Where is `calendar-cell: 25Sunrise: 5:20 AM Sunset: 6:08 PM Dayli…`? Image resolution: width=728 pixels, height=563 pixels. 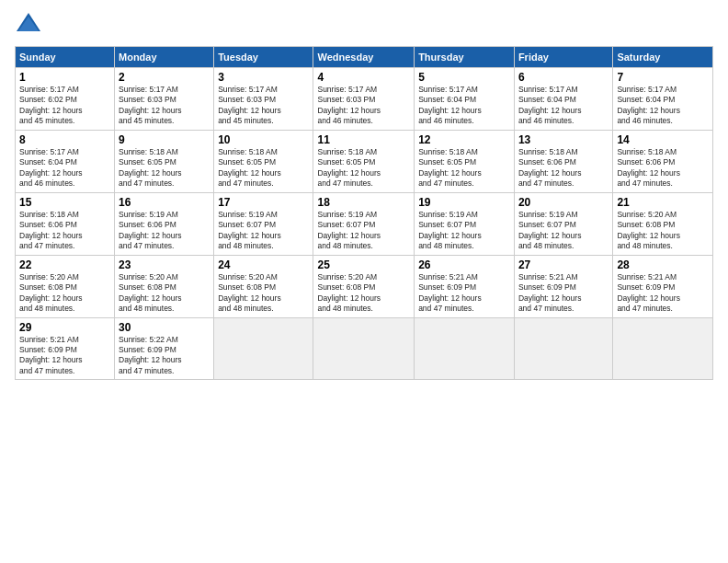
calendar-cell: 25Sunrise: 5:20 AM Sunset: 6:08 PM Dayli… is located at coordinates (364, 286).